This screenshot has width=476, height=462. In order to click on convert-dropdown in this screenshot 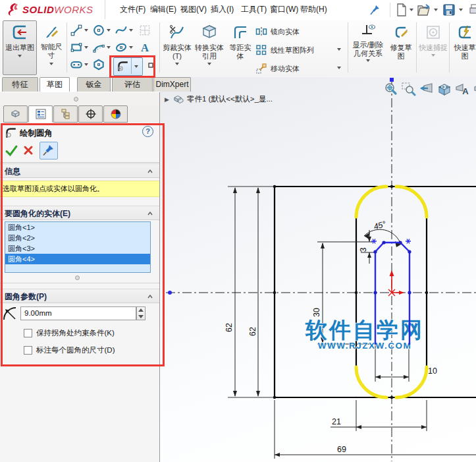, I will do `click(209, 64)`.